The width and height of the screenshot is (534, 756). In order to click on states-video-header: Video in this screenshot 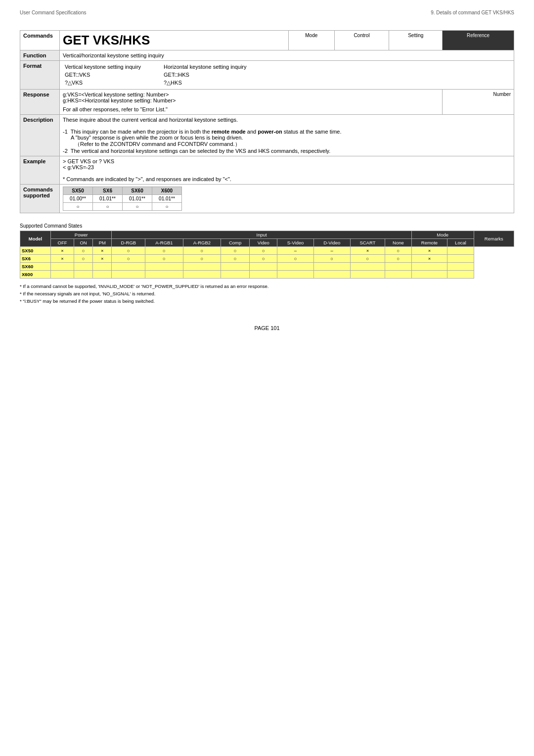, I will do `click(264, 243)`.